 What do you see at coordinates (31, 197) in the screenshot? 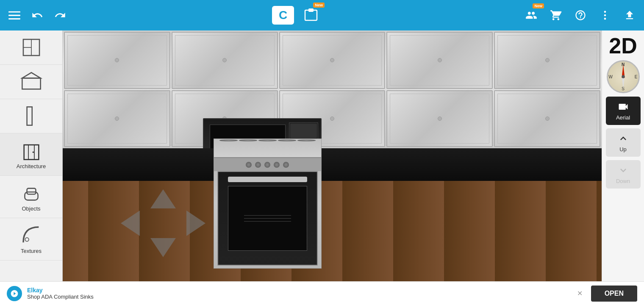
I see `sidebar-item-objects: Objects` at bounding box center [31, 197].